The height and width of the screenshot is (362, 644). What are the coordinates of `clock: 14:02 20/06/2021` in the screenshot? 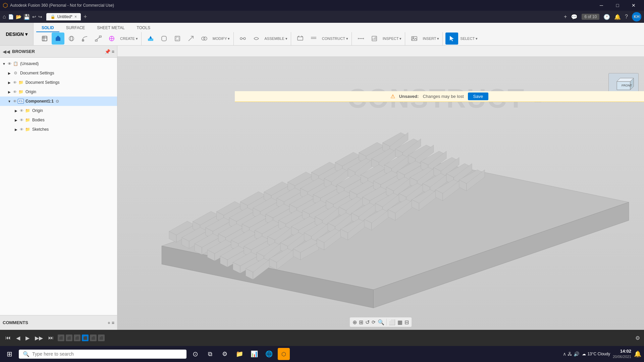 It's located at (622, 354).